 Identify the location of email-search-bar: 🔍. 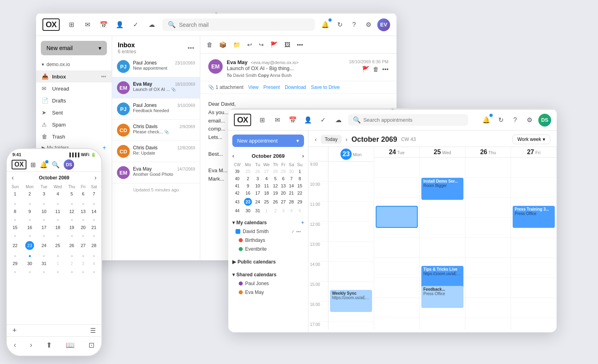
(239, 25).